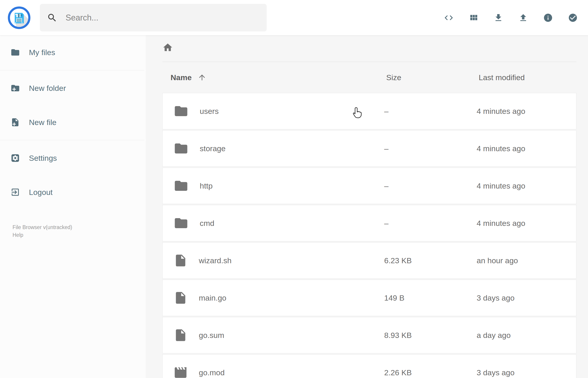 This screenshot has height=378, width=588. I want to click on listing-row: http – 4 minutes ago, so click(370, 186).